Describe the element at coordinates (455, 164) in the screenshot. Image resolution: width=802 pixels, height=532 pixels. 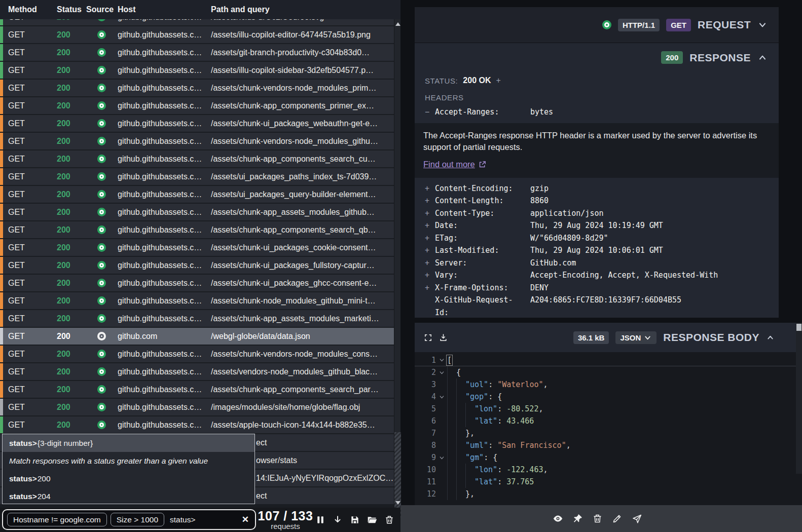
I see `find-out-more-link: Find out more` at that location.